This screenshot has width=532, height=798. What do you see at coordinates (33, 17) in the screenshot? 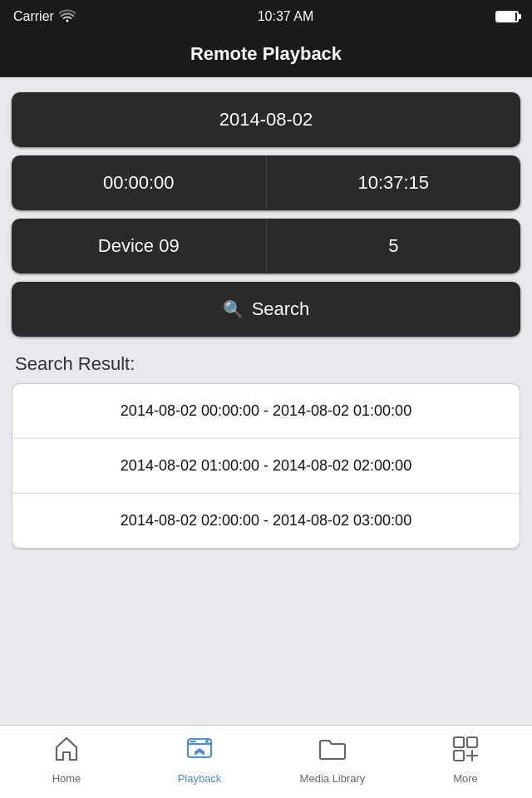
I see `carrier-label: Carrier` at bounding box center [33, 17].